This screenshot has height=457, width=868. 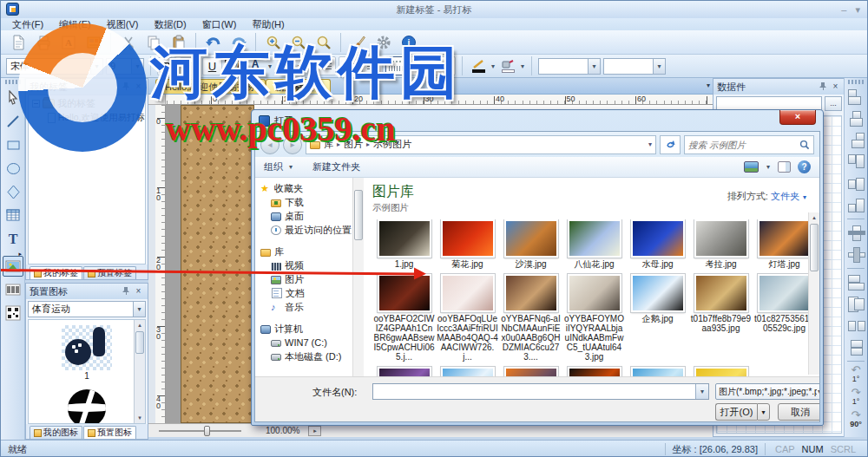 I want to click on diamond-tool, so click(x=13, y=192).